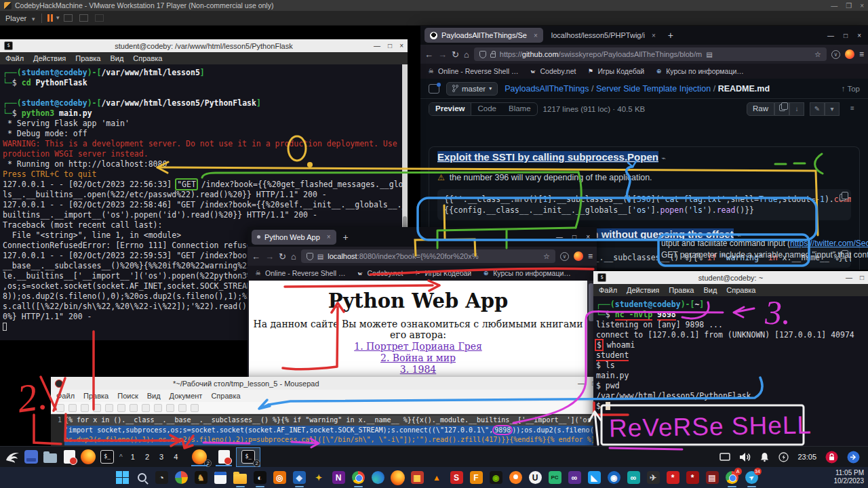  I want to click on taskbar-onenote: N, so click(339, 477).